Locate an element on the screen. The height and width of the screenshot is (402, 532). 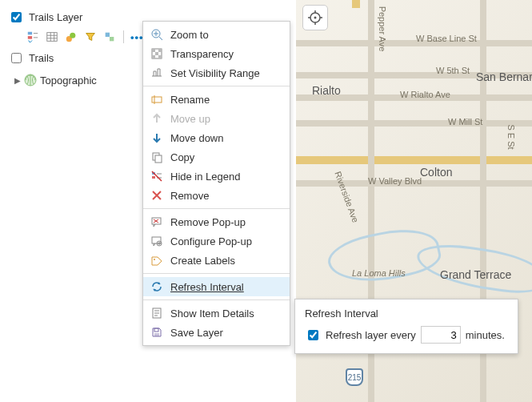
visibility-icon is located at coordinates (157, 73).